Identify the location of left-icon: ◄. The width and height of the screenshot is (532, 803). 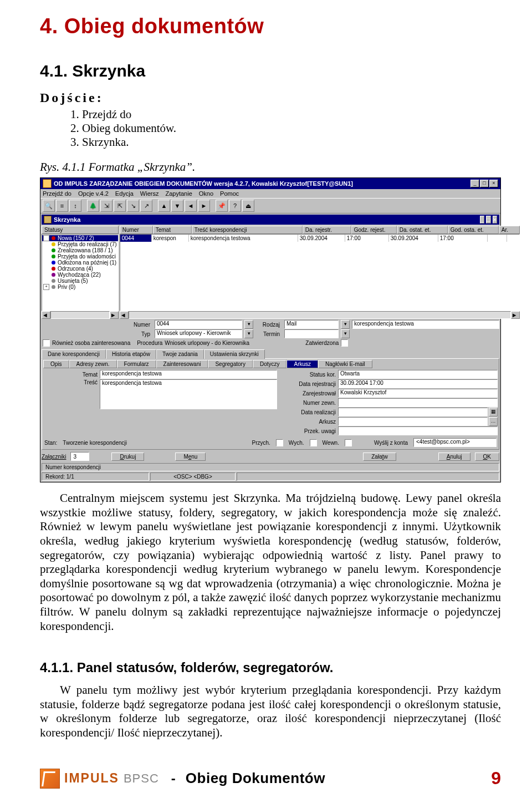
(191, 206).